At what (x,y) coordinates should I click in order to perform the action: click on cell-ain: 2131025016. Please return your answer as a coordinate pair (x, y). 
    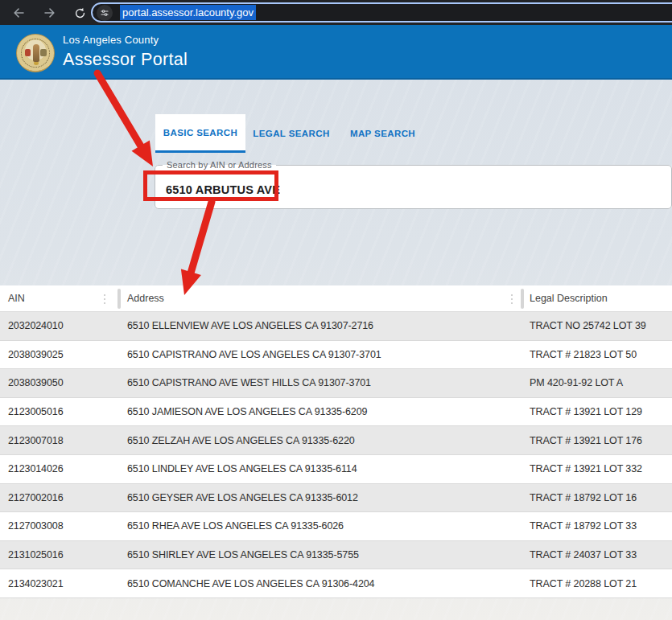
    Looking at the image, I should click on (61, 555).